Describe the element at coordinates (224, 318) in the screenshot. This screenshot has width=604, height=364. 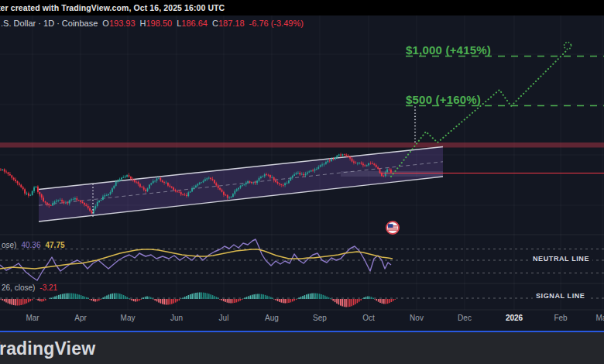
I see `axis-month-label: Jul` at that location.